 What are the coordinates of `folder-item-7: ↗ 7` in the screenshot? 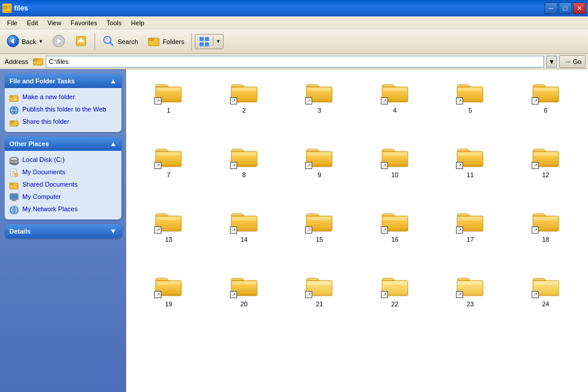 It's located at (169, 171).